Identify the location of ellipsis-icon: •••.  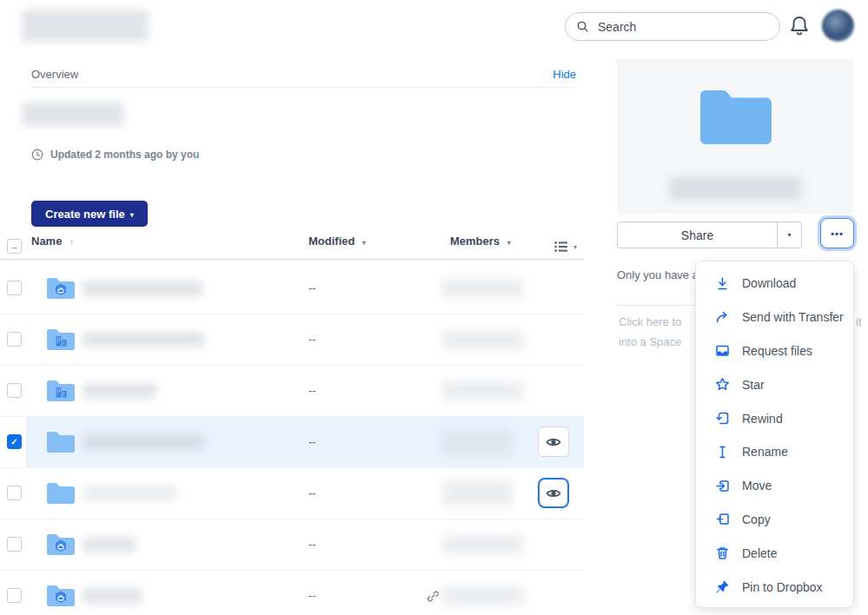
(838, 234).